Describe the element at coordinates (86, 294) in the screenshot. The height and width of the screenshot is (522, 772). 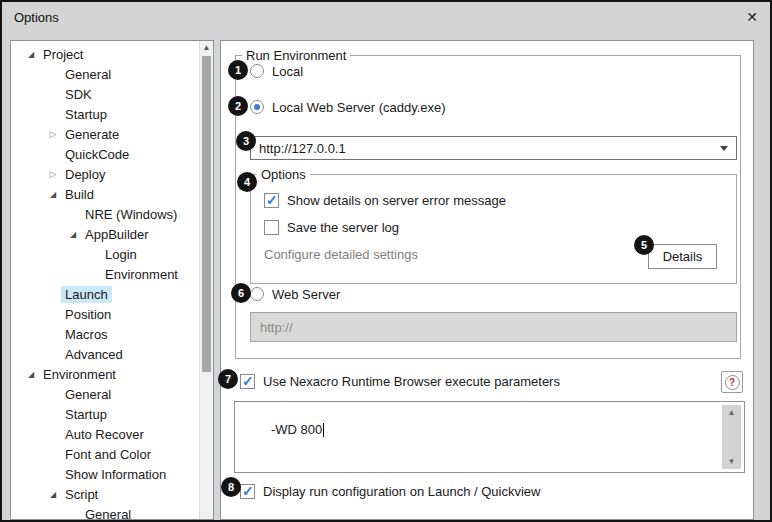
I see `tree-item-label: Launch` at that location.